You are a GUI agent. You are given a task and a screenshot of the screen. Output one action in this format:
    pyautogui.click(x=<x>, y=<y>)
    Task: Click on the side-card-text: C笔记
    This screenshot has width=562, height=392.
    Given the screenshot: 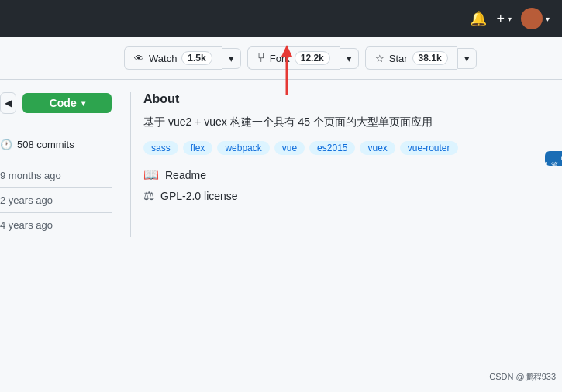 What is the action you would take?
    pyautogui.click(x=553, y=158)
    